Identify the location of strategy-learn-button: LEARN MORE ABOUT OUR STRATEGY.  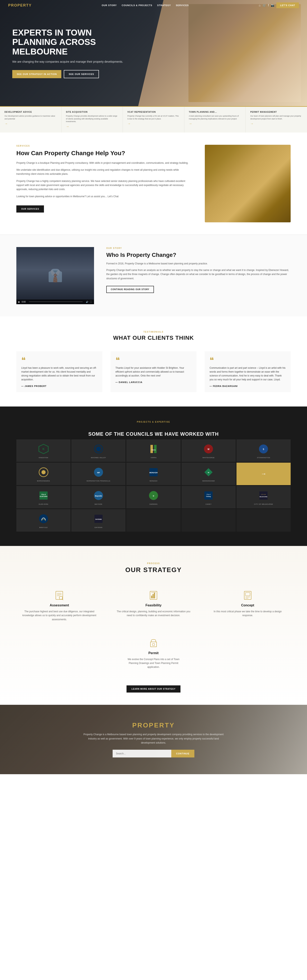
(154, 689).